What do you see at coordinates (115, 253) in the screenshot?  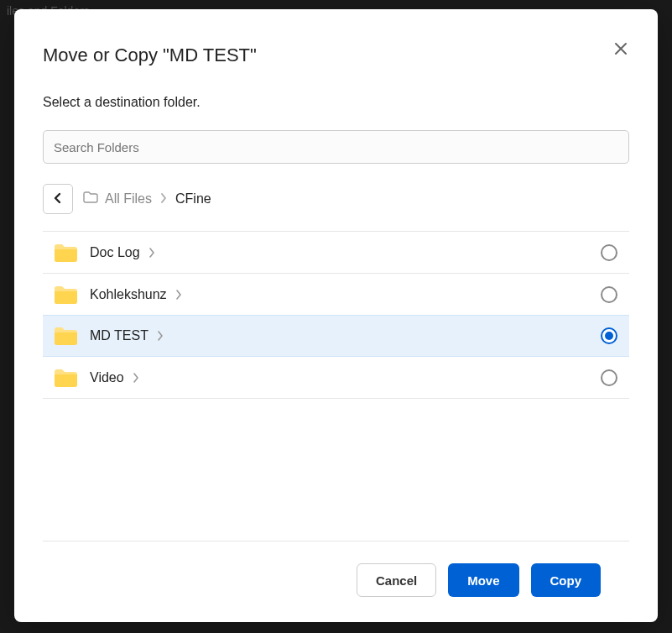 I see `folder-name: Doc Log` at bounding box center [115, 253].